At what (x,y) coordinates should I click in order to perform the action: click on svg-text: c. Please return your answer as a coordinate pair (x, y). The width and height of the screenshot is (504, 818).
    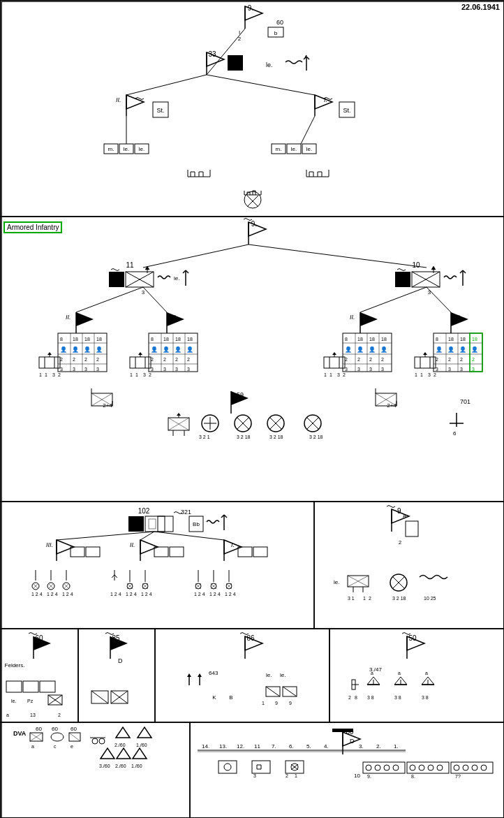
    Looking at the image, I should click on (55, 746).